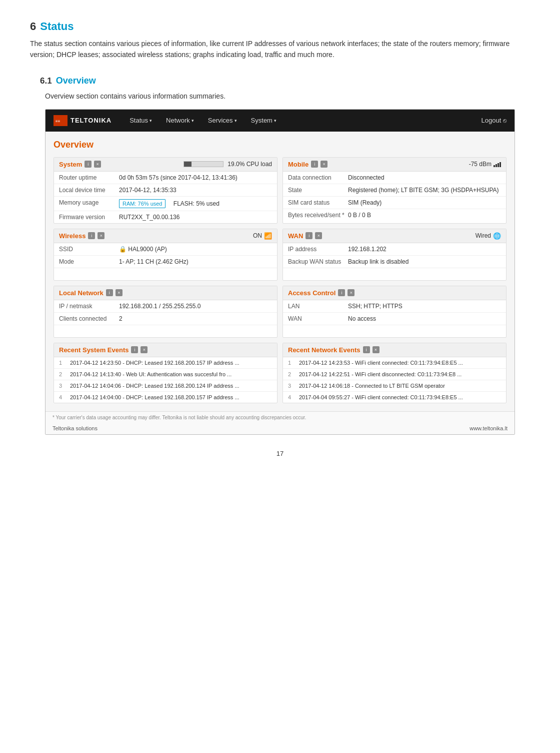 Image resolution: width=560 pixels, height=753 pixels. Describe the element at coordinates (82, 121) in the screenshot. I see `navbar-brand: ≡≡ TELTONIKA` at that location.